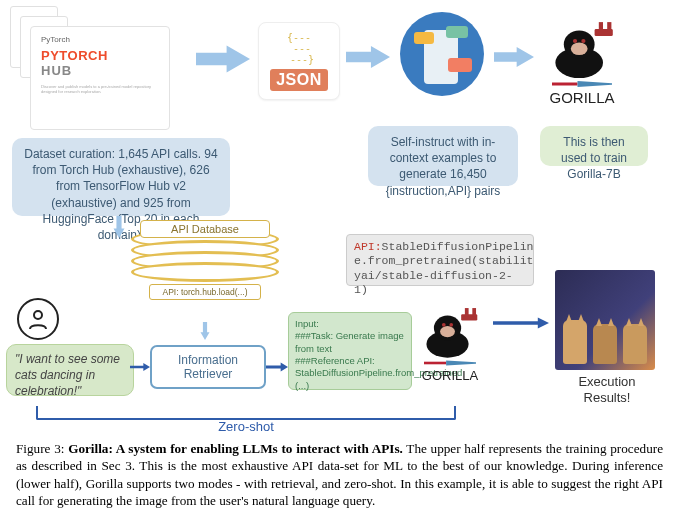 Image resolution: width=679 pixels, height=520 pixels. What do you see at coordinates (607, 390) in the screenshot?
I see `execution-results-label: Execution Results!` at bounding box center [607, 390].